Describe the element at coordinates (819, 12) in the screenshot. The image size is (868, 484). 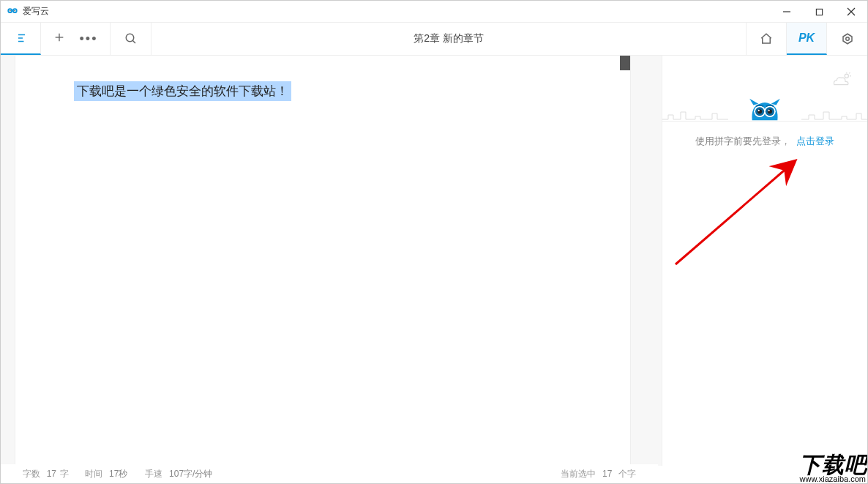
I see `maximize-button` at that location.